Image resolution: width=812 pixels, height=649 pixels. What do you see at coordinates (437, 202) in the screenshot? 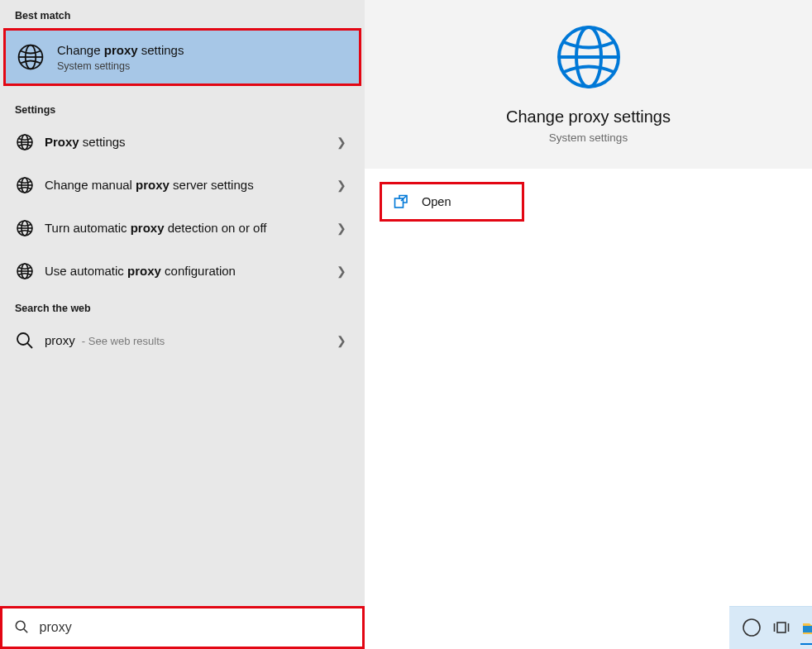
I see `open-label: Open` at bounding box center [437, 202].